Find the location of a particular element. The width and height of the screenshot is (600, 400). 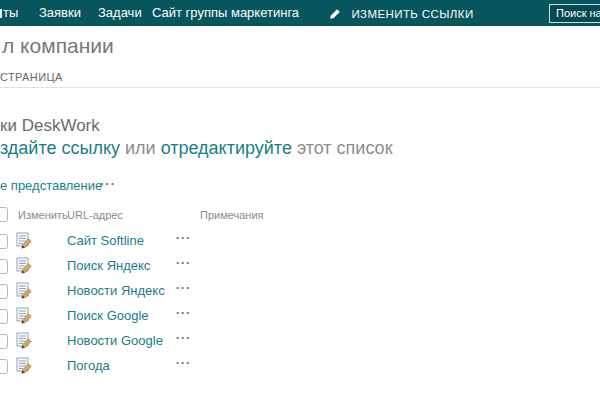

ribbon-divider is located at coordinates (300, 88).